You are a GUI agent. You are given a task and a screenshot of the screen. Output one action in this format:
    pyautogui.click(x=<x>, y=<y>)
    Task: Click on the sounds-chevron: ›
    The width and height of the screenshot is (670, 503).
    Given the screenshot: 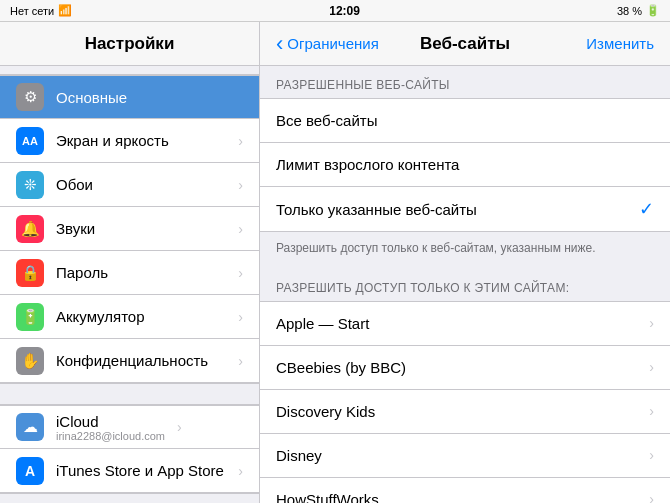 What is the action you would take?
    pyautogui.click(x=240, y=229)
    